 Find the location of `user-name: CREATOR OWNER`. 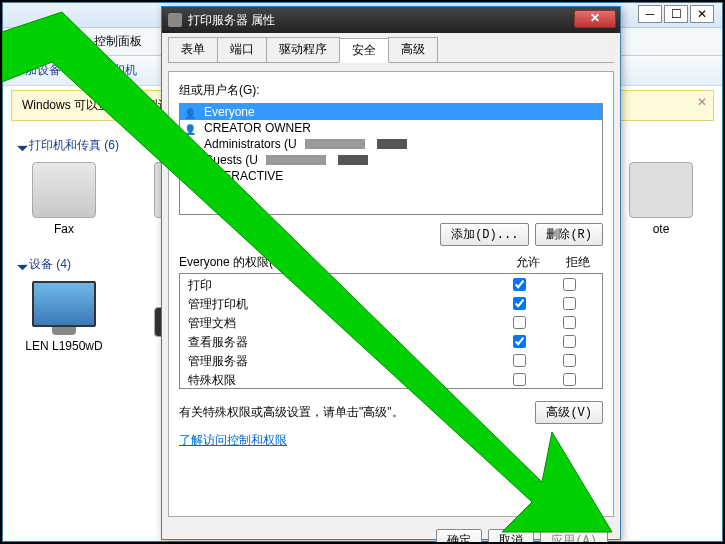

user-name: CREATOR OWNER is located at coordinates (258, 128).